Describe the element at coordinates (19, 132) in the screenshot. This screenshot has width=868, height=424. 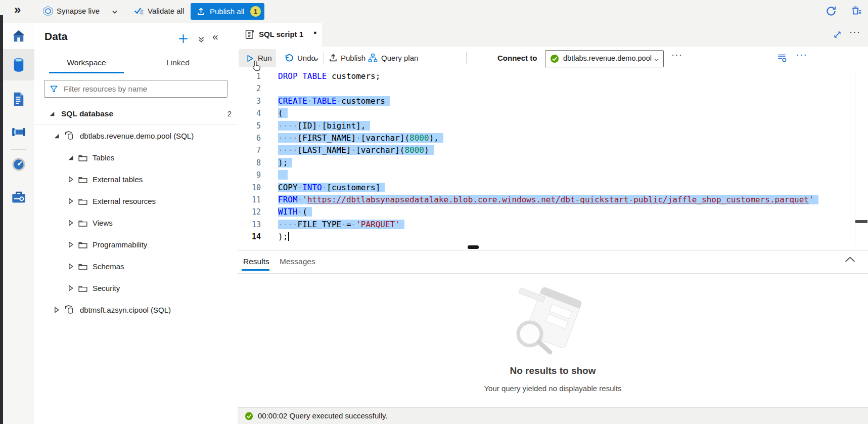
I see `sidebar-item-integrate` at that location.